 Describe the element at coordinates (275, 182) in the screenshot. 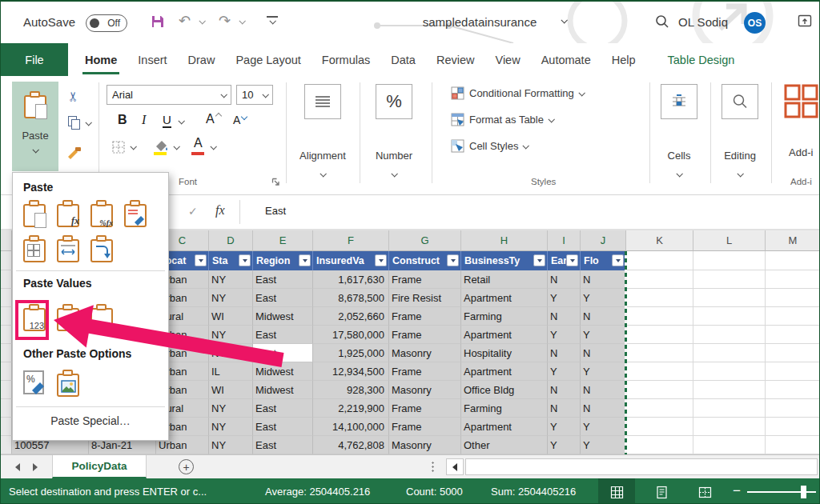

I see `font-dialog-launcher-icon` at that location.